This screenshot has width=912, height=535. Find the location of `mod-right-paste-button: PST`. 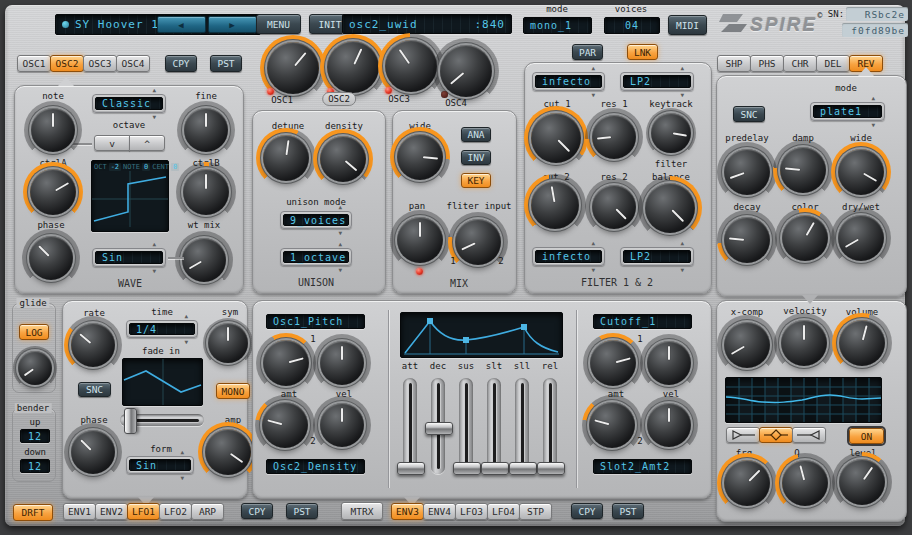

mod-right-paste-button: PST is located at coordinates (628, 511).